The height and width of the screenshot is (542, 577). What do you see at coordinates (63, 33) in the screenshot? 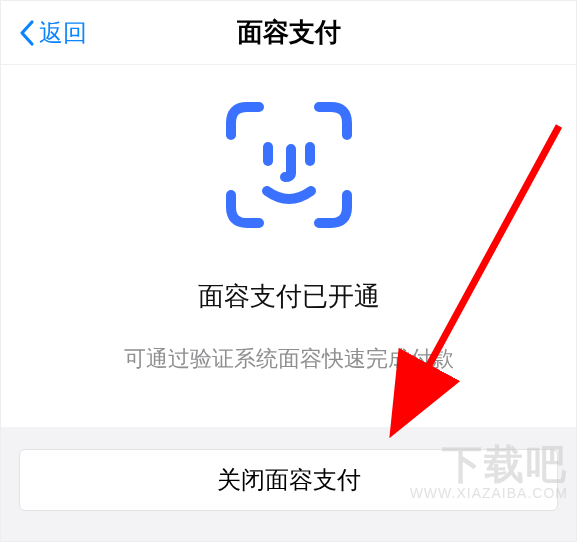
I see `back-label: 返回` at bounding box center [63, 33].